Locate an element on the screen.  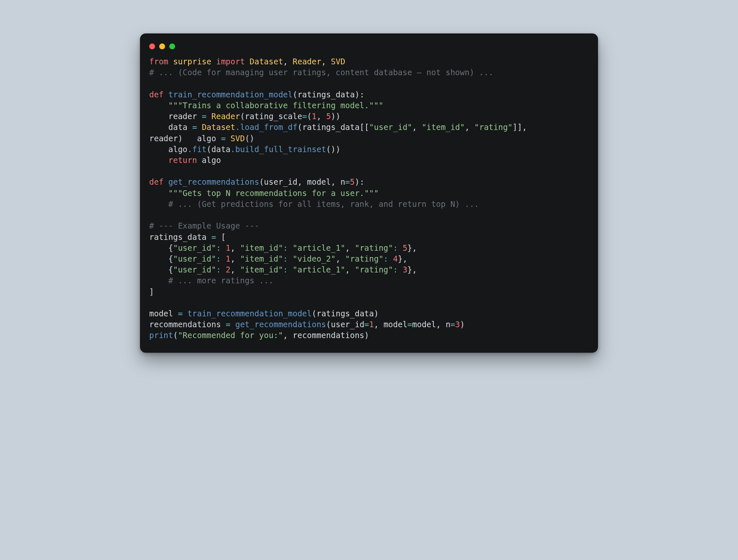
keyword-import: import is located at coordinates (231, 61).